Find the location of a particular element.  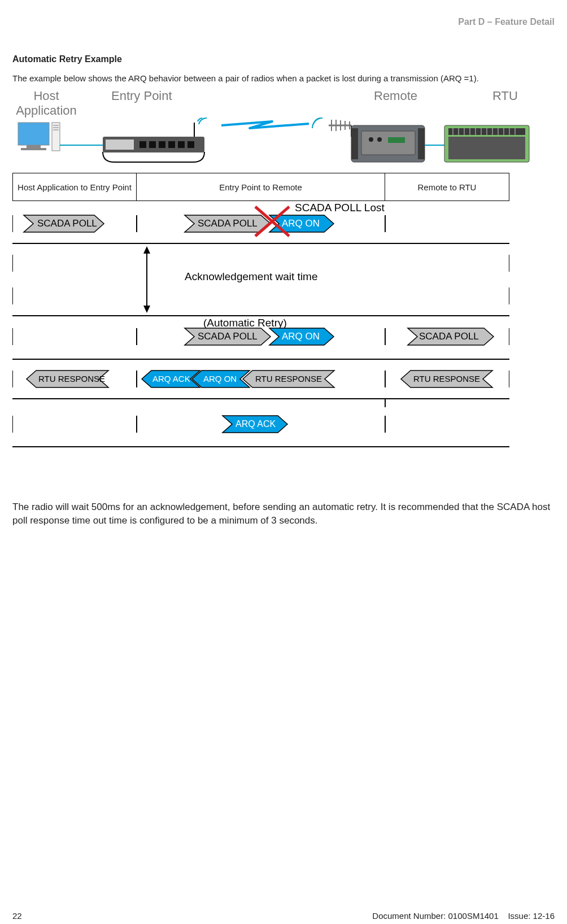

part-header: Part D – Feature Detail is located at coordinates (284, 22).